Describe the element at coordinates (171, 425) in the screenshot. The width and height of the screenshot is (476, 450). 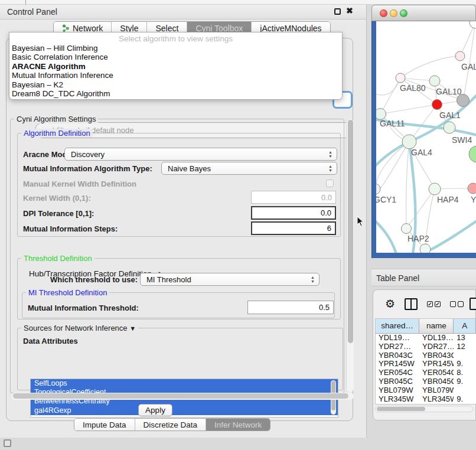
I see `tab-discretize-data: Discretize Data` at that location.